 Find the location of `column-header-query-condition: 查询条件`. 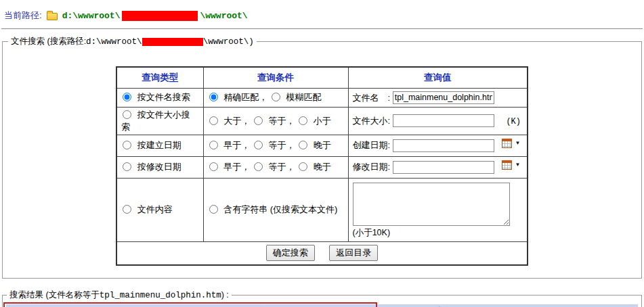

column-header-query-condition: 查询条件 is located at coordinates (276, 77).